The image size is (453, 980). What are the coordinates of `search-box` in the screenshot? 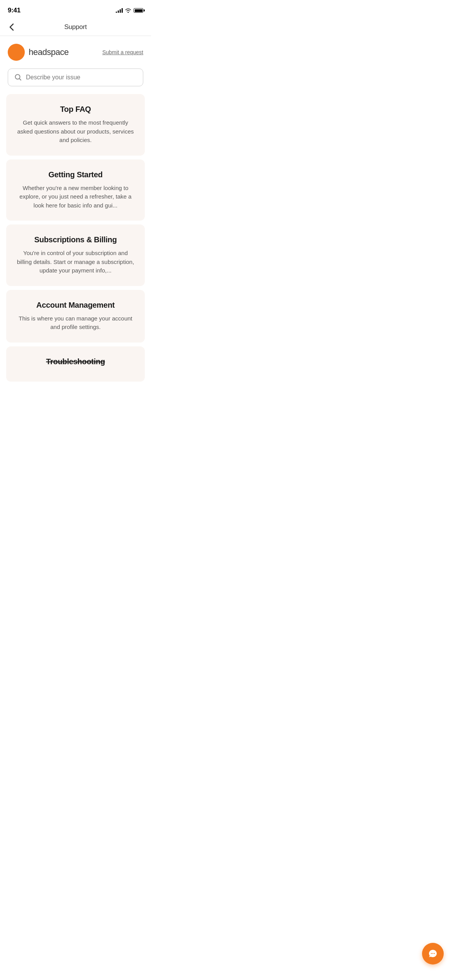 It's located at (76, 77).